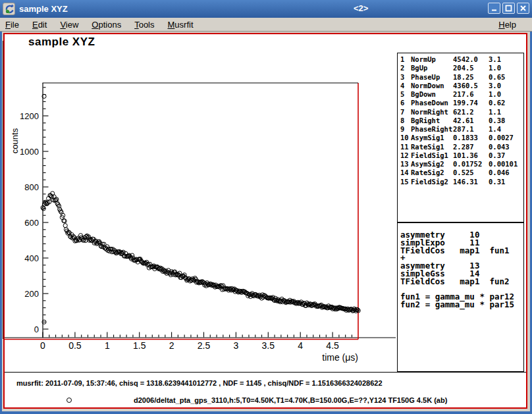 The width and height of the screenshot is (532, 414). Describe the element at coordinates (506, 138) in the screenshot. I see `param-err: 0.0027` at that location.